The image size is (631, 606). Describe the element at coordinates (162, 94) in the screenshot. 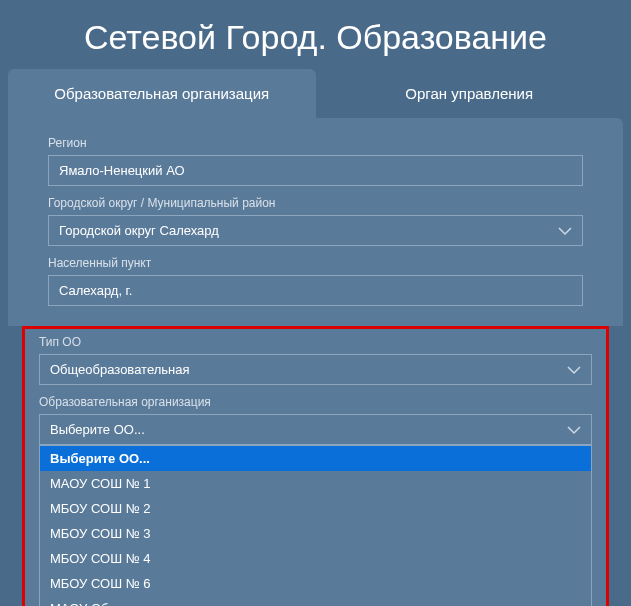

I see `tab-educational-org: Образовательная организация` at that location.